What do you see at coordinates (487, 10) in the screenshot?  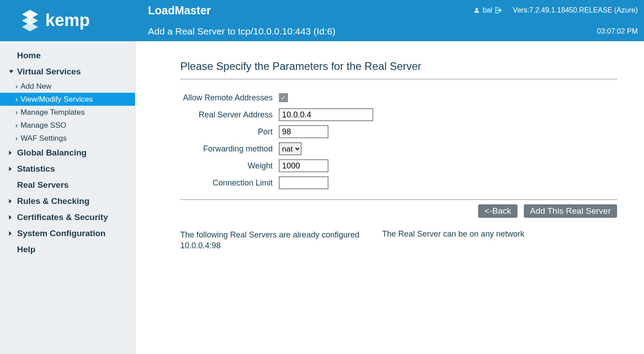 I see `user-name: bal` at bounding box center [487, 10].